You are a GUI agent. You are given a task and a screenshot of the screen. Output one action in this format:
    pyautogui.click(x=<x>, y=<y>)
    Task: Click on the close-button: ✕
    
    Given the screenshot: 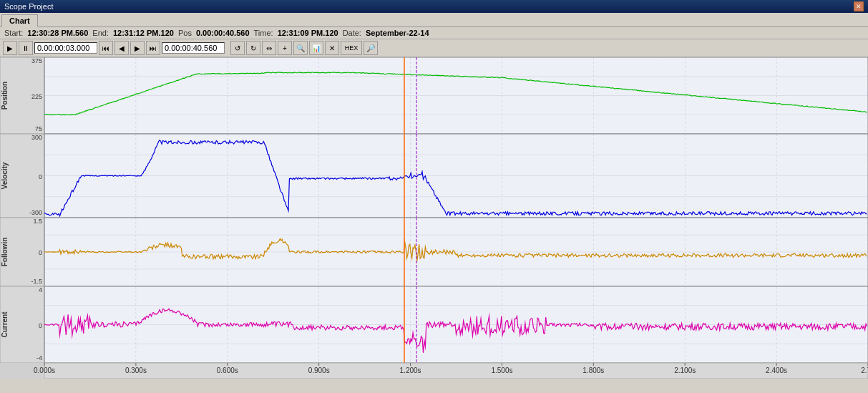 What is the action you would take?
    pyautogui.click(x=859, y=6)
    